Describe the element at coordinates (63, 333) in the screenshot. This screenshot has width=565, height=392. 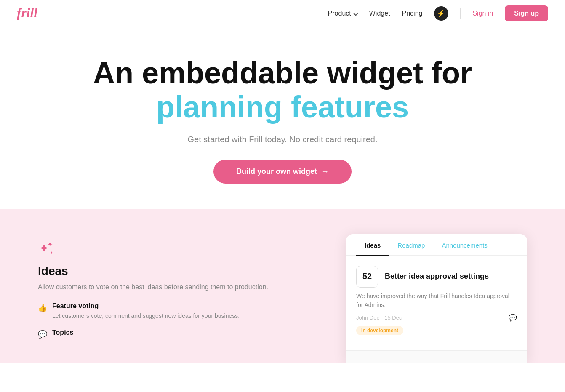
I see `feature-topics-title: Topics` at that location.